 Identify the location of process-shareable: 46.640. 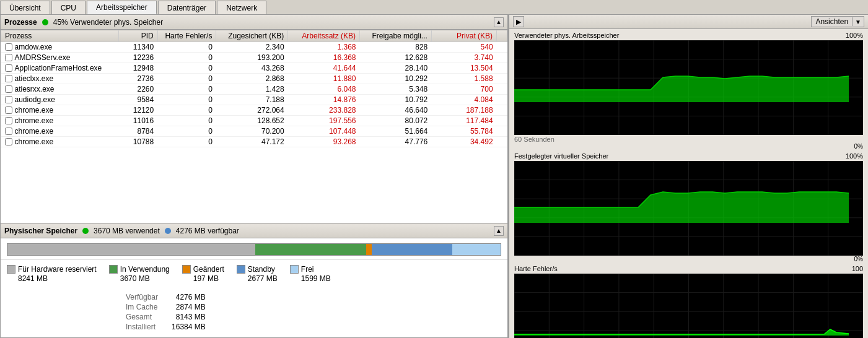
(396, 110).